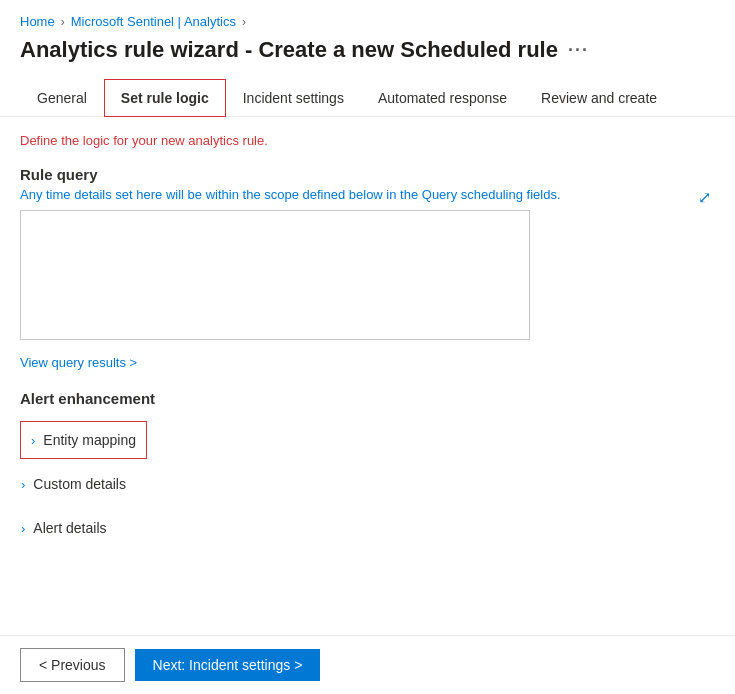  What do you see at coordinates (368, 18) in the screenshot?
I see `breadcrumb: Home › Microsoft Sentinel | Analytics ›` at bounding box center [368, 18].